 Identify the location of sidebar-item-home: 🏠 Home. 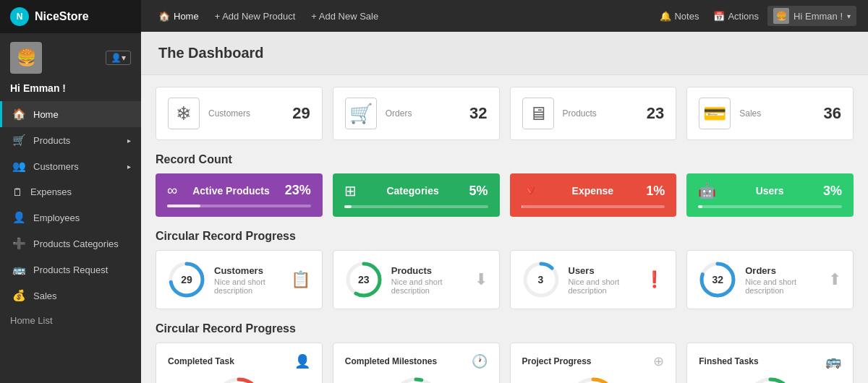
(71, 114).